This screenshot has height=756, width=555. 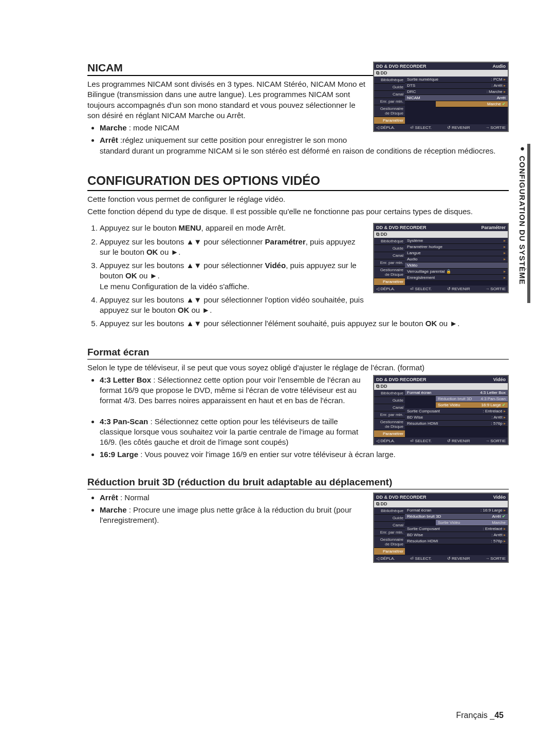 What do you see at coordinates (298, 212) in the screenshot?
I see `text-config-intro2: Cette fonction dépend du type de disque.…` at bounding box center [298, 212].